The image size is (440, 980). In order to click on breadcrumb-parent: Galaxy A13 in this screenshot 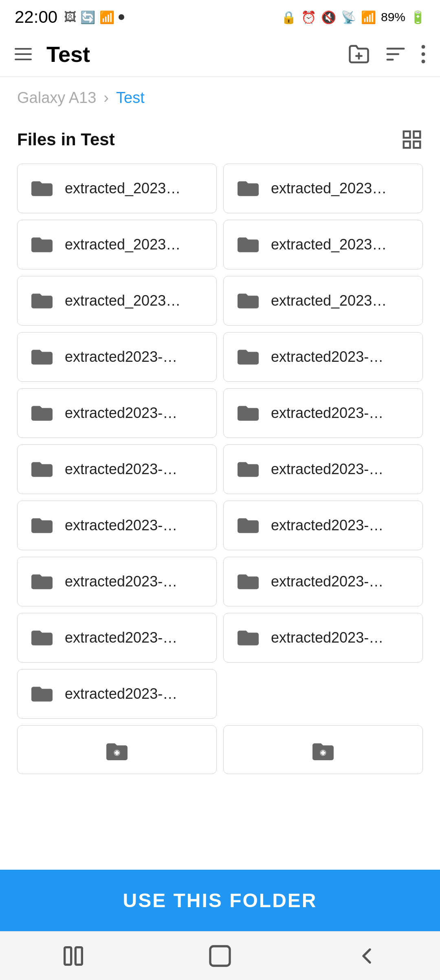, I will do `click(57, 98)`.